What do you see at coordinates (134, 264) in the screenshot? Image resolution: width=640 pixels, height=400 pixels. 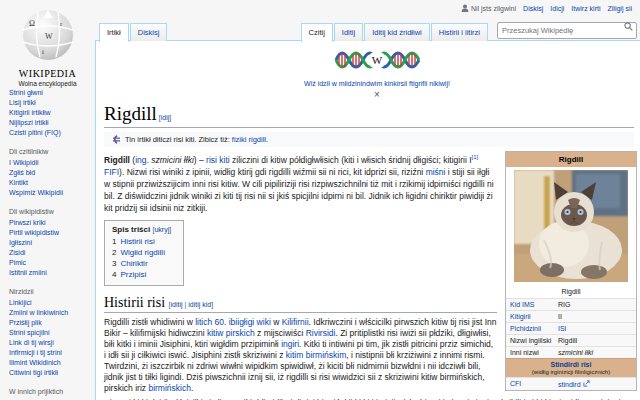 I see `toc-link-character: Chiriktir` at bounding box center [134, 264].